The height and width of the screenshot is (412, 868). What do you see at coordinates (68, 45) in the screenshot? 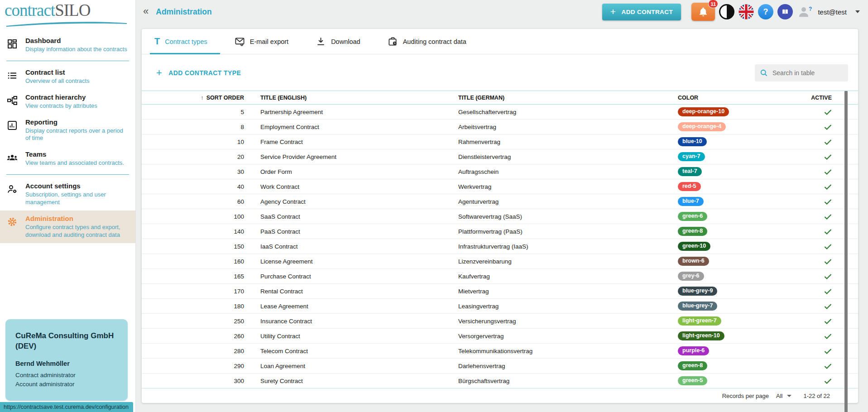
I see `sidebar-item-dashboard: DashboardDisplay information about the c…` at bounding box center [68, 45].